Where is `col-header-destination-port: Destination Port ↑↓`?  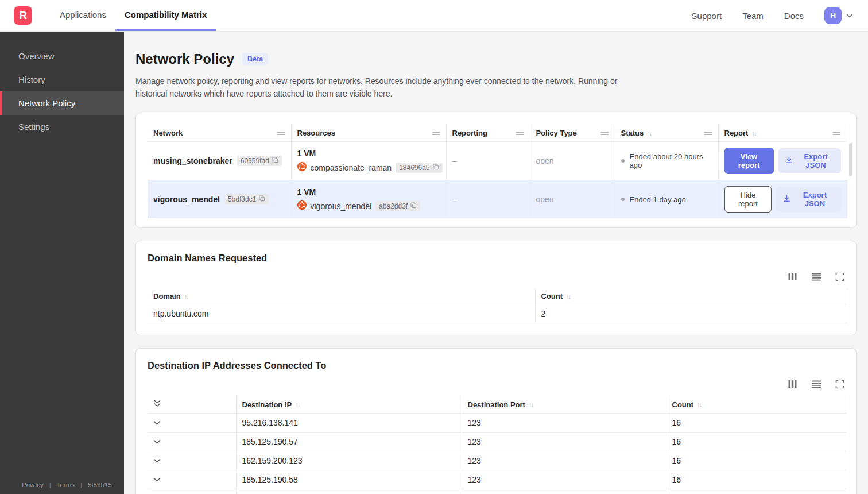 col-header-destination-port: Destination Port ↑↓ is located at coordinates (564, 404).